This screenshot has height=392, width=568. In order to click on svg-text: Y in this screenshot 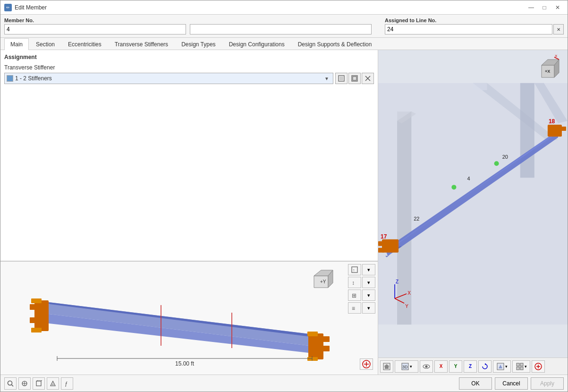, I will do `click(407, 306)`.